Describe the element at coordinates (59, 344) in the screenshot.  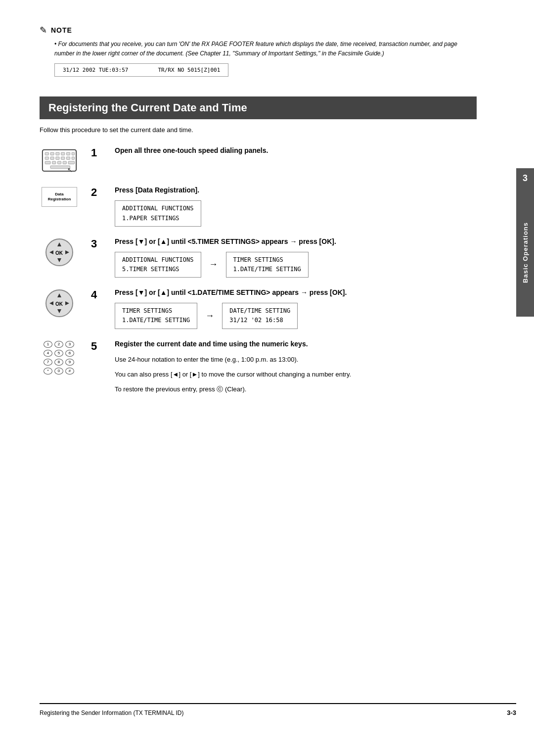
I see `numpad-key: 2` at that location.